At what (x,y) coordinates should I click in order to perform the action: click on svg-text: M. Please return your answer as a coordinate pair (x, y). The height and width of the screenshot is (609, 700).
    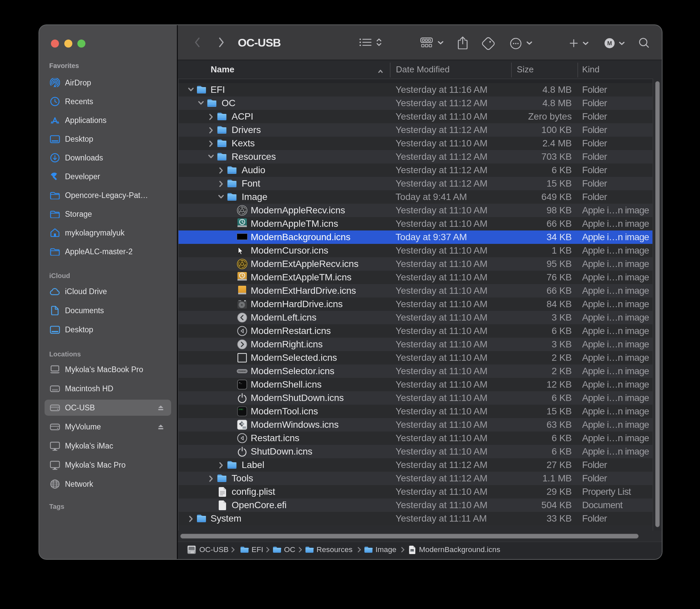
    Looking at the image, I should click on (610, 44).